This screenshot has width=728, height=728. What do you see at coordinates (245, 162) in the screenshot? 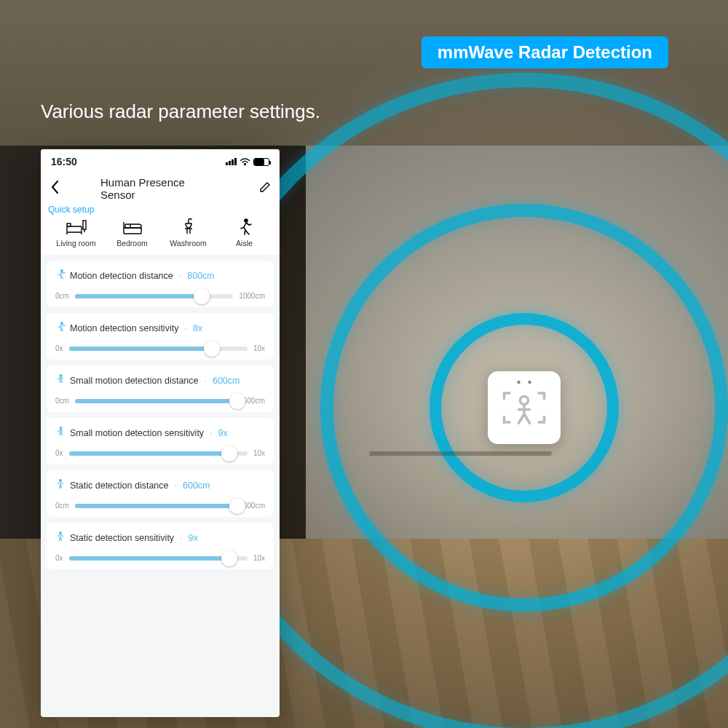
I see `wifi-icon` at bounding box center [245, 162].